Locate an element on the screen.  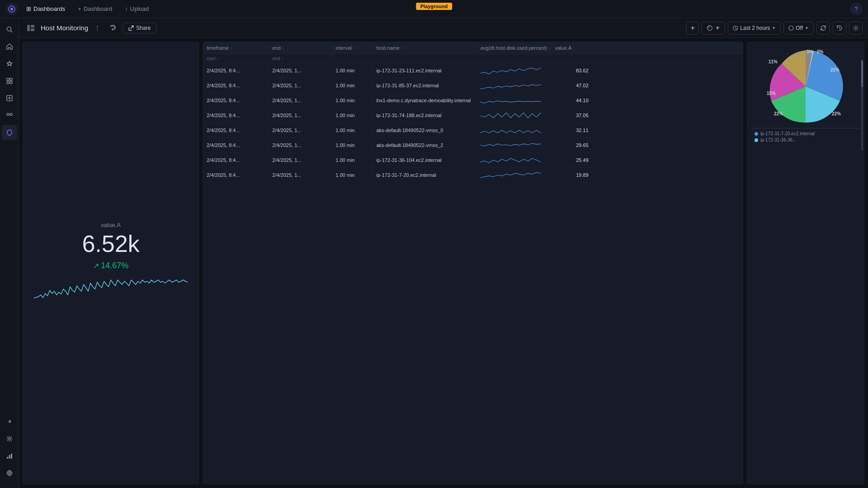
legend-label-1: ip-172-31-7-20.ec2.internal is located at coordinates (787, 134).